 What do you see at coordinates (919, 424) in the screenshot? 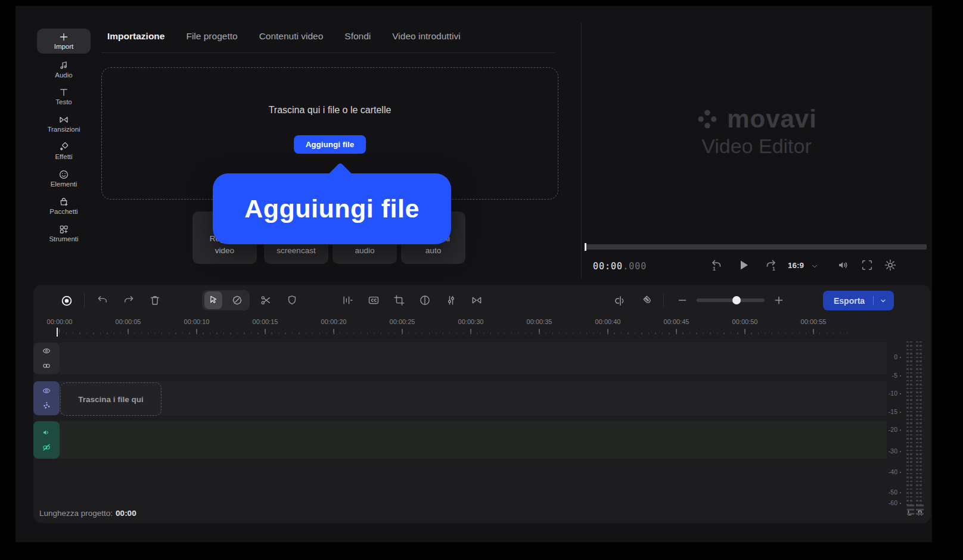
I see `level-meter-right` at bounding box center [919, 424].